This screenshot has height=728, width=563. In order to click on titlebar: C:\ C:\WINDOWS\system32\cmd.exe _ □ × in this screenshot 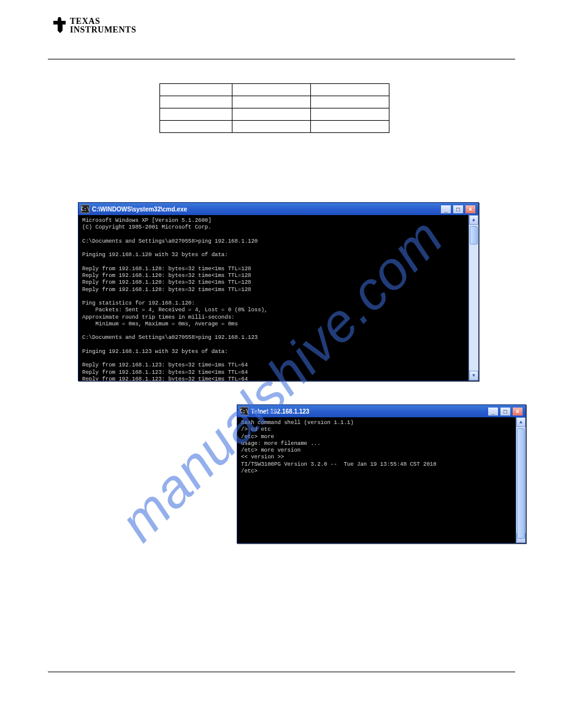, I will do `click(278, 209)`.